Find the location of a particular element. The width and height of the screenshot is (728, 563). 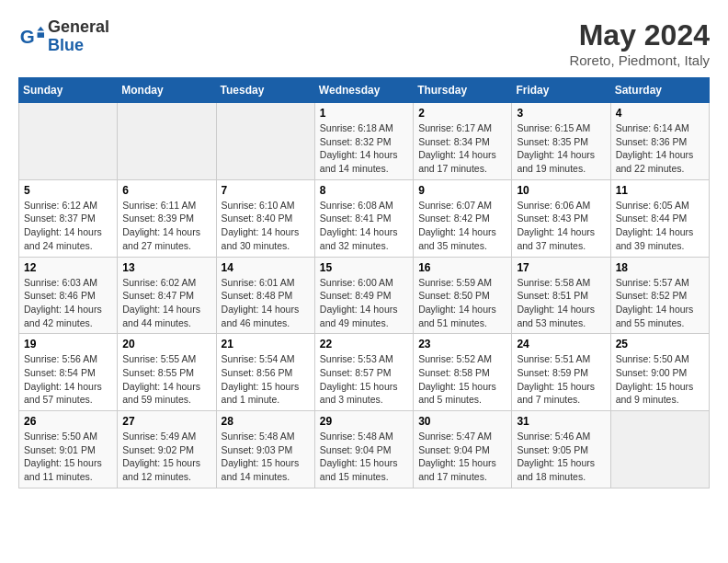

day-number: 27 is located at coordinates (166, 421).